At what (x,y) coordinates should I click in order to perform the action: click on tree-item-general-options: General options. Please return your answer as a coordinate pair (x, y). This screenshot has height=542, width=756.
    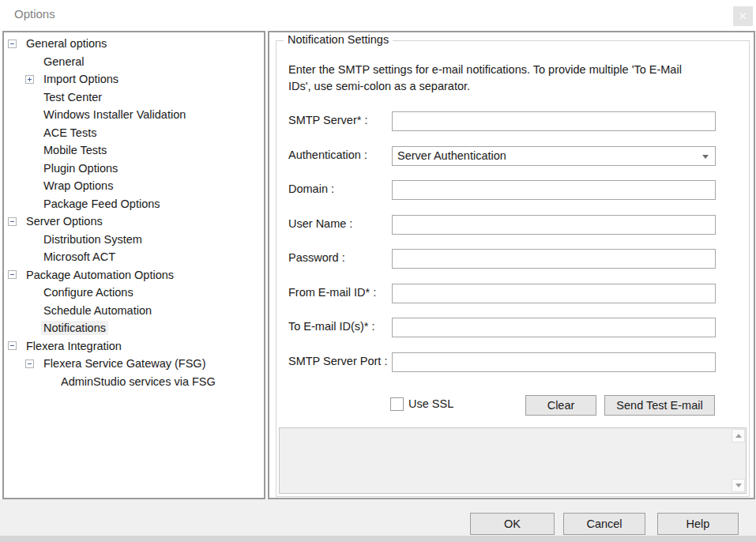
    Looking at the image, I should click on (134, 44).